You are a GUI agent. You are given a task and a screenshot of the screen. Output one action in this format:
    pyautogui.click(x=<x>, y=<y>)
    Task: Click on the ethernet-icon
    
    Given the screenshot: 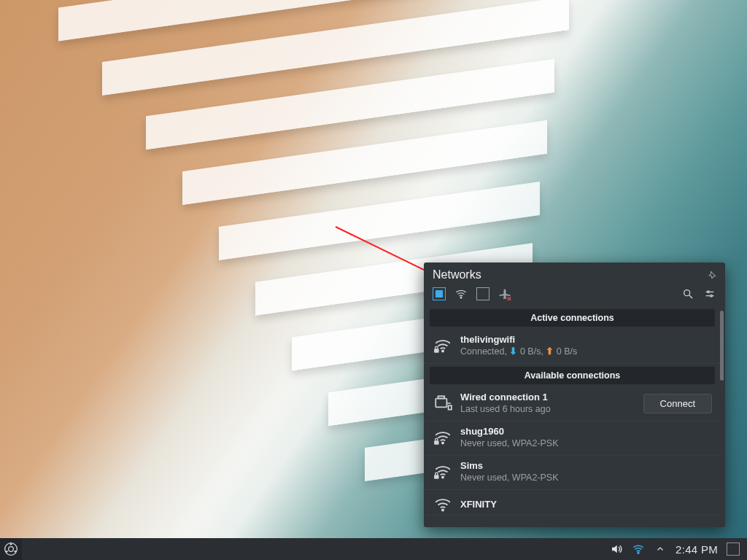 What is the action you would take?
    pyautogui.click(x=443, y=403)
    